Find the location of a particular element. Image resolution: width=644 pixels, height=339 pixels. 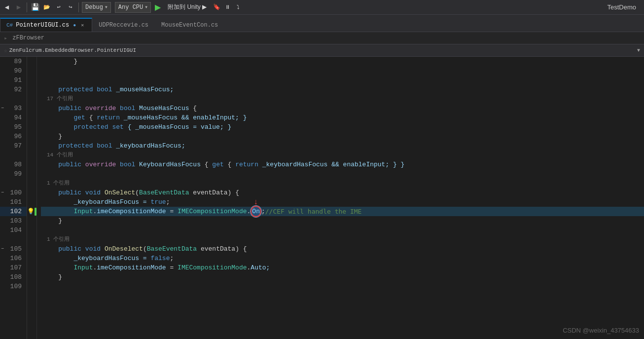

ref-count: 1 个引用 is located at coordinates (58, 184).